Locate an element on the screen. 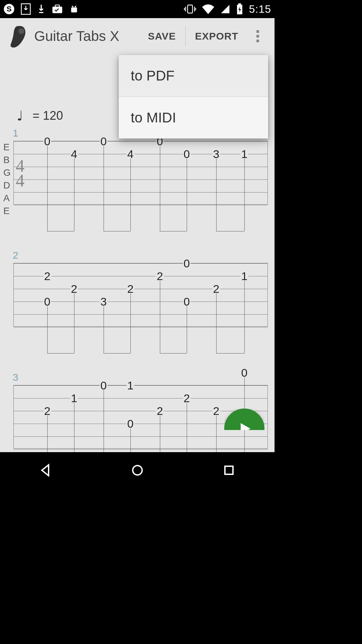  battery-charging-icon is located at coordinates (240, 9).